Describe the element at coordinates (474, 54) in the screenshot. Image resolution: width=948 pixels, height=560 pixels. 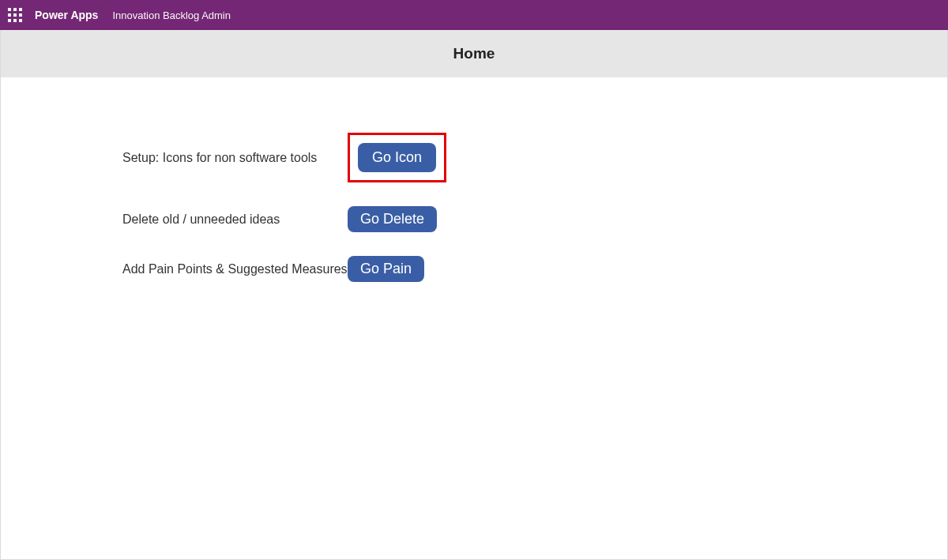
I see `page-title: Home` at that location.